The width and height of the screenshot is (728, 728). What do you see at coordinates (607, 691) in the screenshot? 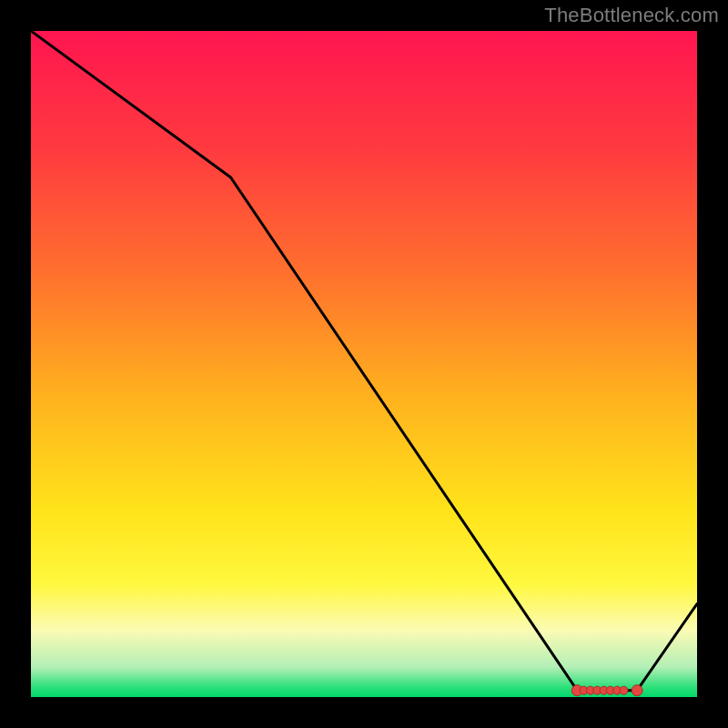
I see `marker-group` at bounding box center [607, 691].